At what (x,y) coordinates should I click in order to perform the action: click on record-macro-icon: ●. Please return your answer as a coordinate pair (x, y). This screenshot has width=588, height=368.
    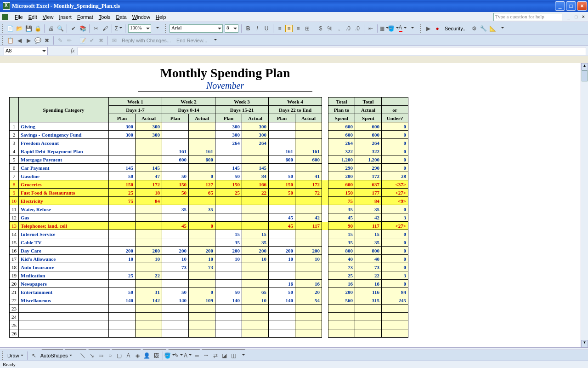
    Looking at the image, I should click on (437, 29).